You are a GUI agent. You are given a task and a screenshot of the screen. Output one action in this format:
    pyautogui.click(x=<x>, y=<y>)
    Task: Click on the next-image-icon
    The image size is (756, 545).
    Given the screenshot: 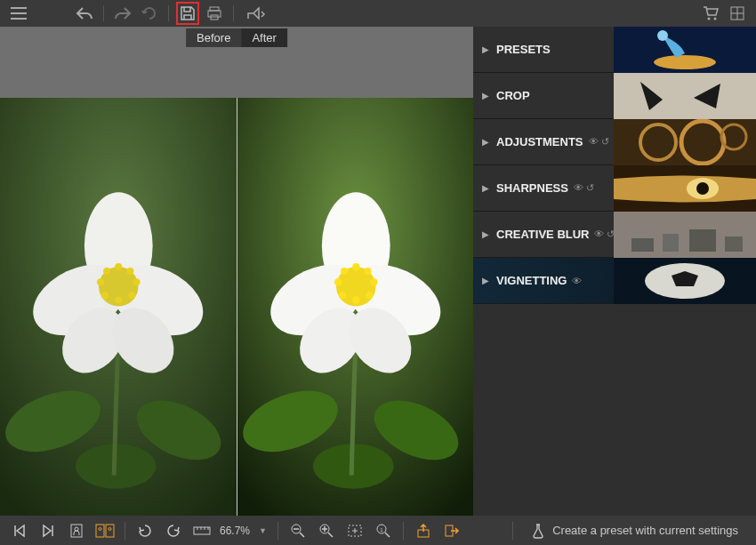 What is the action you would take?
    pyautogui.click(x=48, y=531)
    